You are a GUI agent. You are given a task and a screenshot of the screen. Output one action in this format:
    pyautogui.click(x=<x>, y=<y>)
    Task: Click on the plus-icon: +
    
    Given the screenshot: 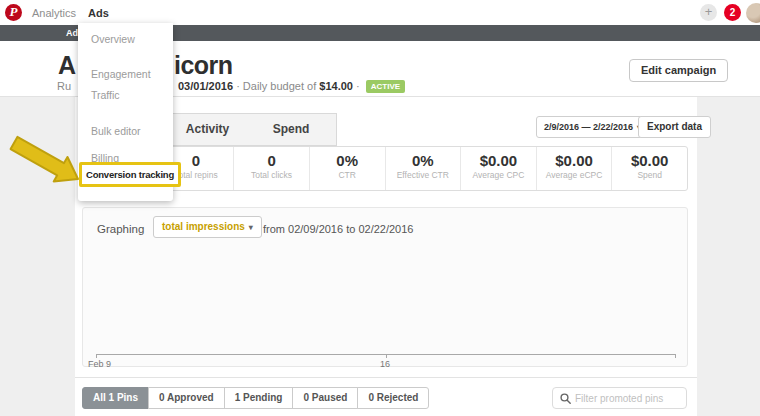 What is the action you would take?
    pyautogui.click(x=708, y=12)
    